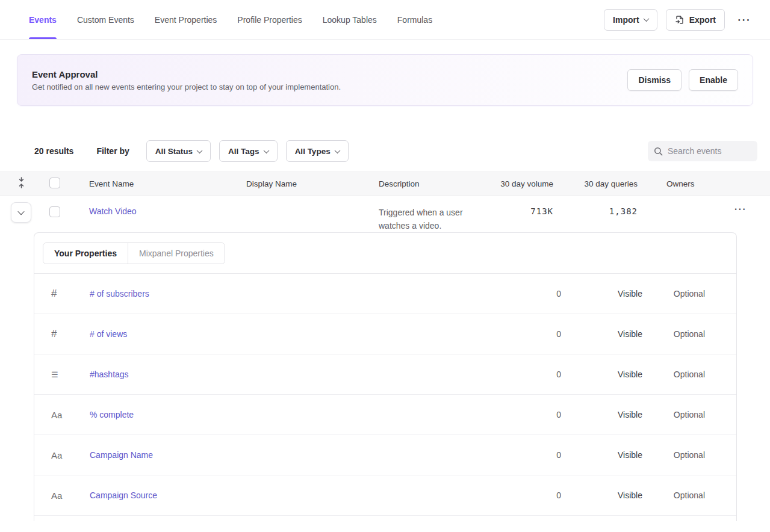 The image size is (770, 532). I want to click on property-row: Aa % complete 0 Visible Optional, so click(385, 415).